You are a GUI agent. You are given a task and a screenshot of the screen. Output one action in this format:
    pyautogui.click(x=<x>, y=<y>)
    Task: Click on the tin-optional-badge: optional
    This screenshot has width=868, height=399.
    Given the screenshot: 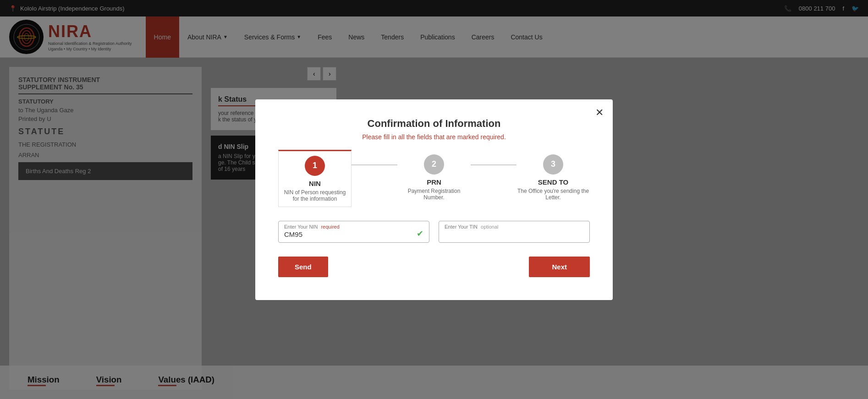 What is the action you would take?
    pyautogui.click(x=489, y=227)
    